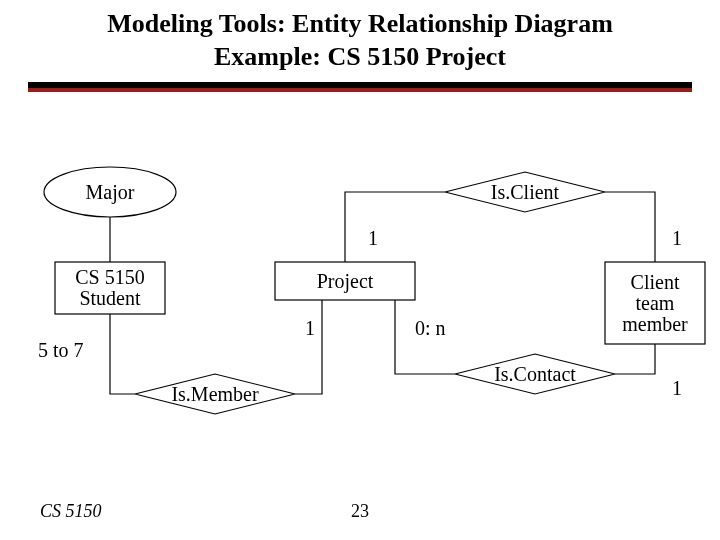 Image resolution: width=720 pixels, height=540 pixels. I want to click on card-student-ismember: 5 to 7, so click(61, 350).